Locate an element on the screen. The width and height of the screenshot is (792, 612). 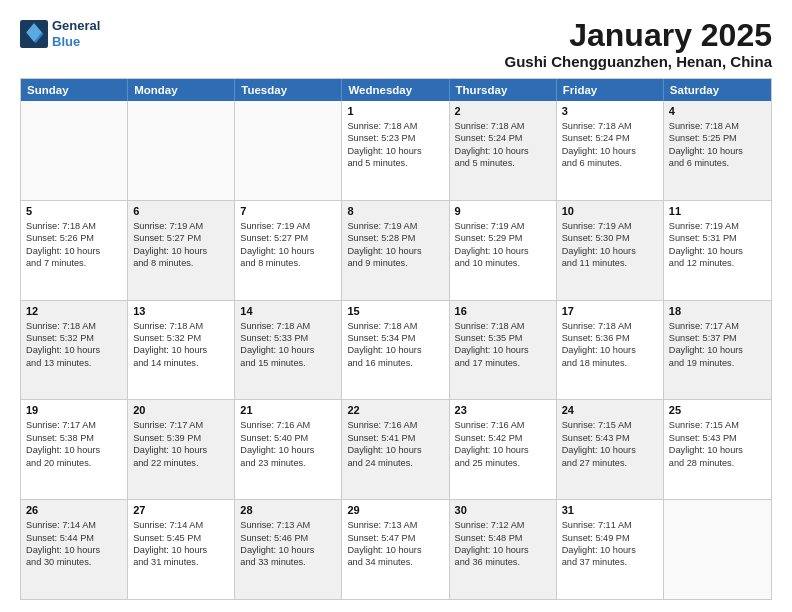
day-info: Sunrise: 7:13 AM is located at coordinates (288, 525).